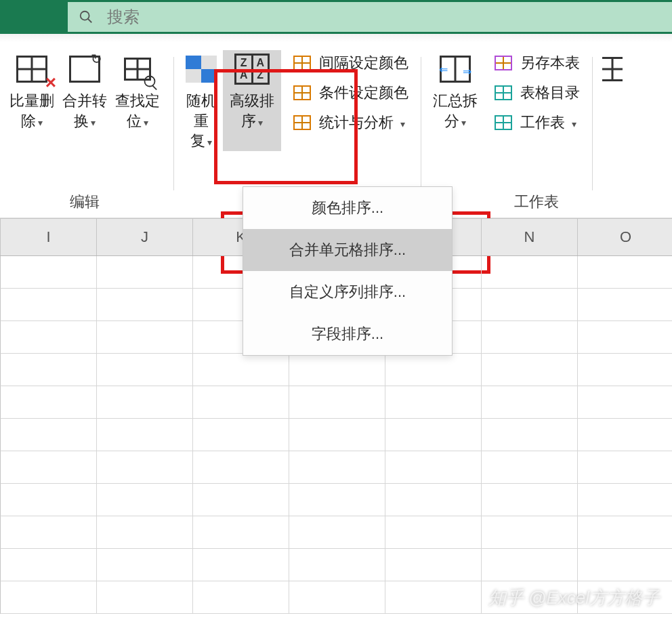  I want to click on column-header: J, so click(145, 237).